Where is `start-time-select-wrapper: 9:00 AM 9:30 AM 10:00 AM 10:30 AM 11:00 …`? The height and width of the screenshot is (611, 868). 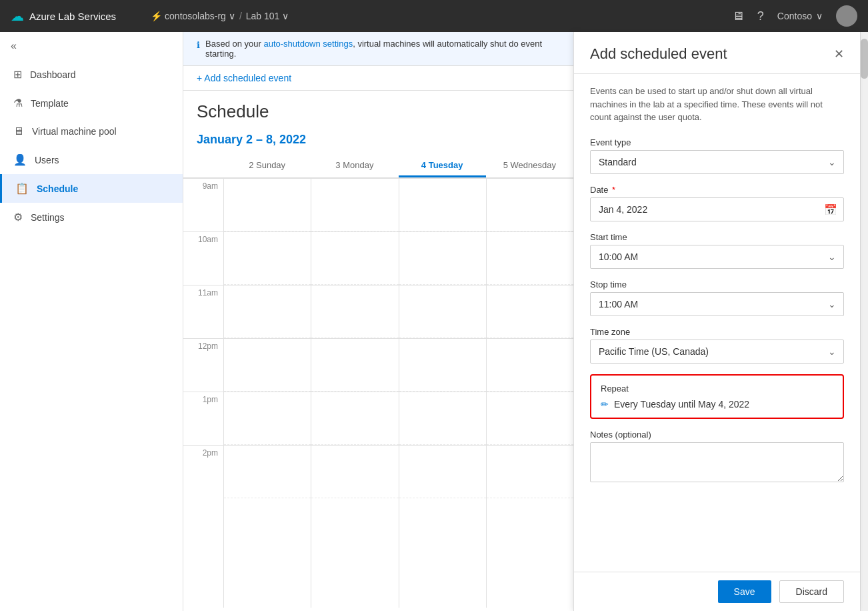 start-time-select-wrapper: 9:00 AM 9:30 AM 10:00 AM 10:30 AM 11:00 … is located at coordinates (717, 257).